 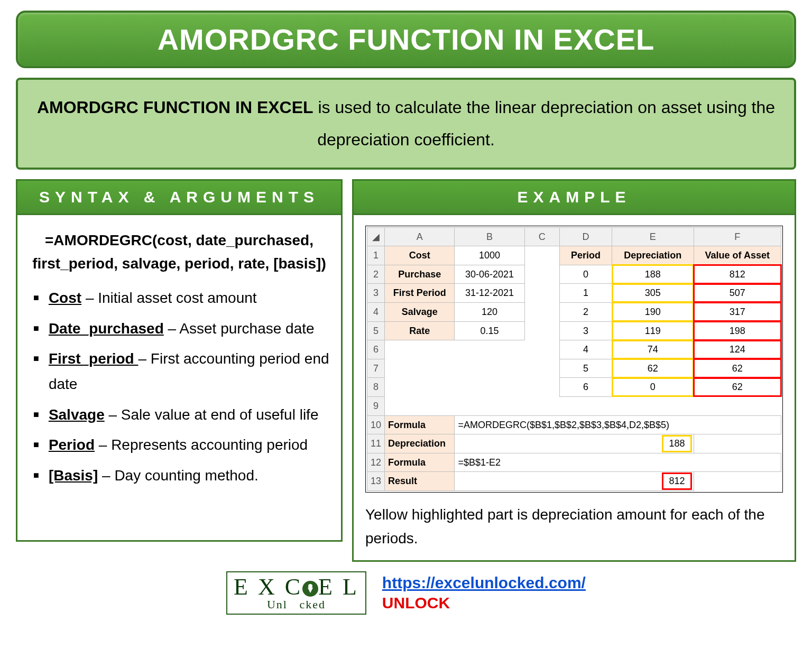 What do you see at coordinates (106, 329) in the screenshot?
I see `arg-term: Date_purchased` at bounding box center [106, 329].